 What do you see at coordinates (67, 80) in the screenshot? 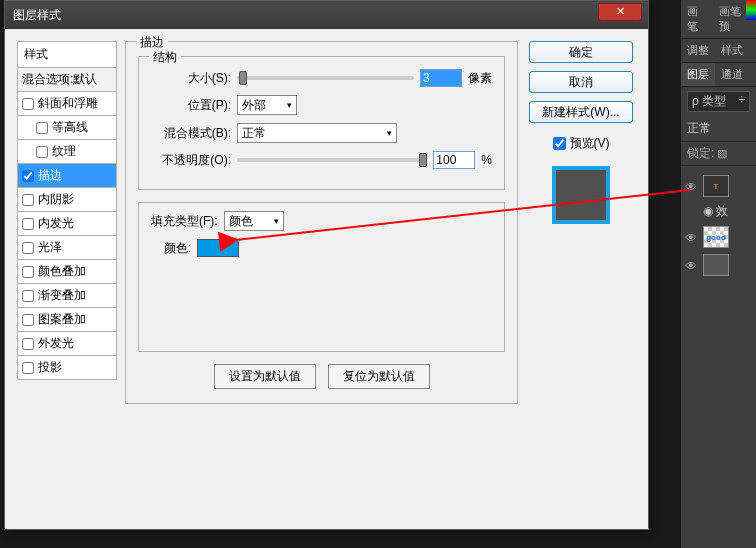
I see `blend-options-item: 混合选项:默认` at bounding box center [67, 80].